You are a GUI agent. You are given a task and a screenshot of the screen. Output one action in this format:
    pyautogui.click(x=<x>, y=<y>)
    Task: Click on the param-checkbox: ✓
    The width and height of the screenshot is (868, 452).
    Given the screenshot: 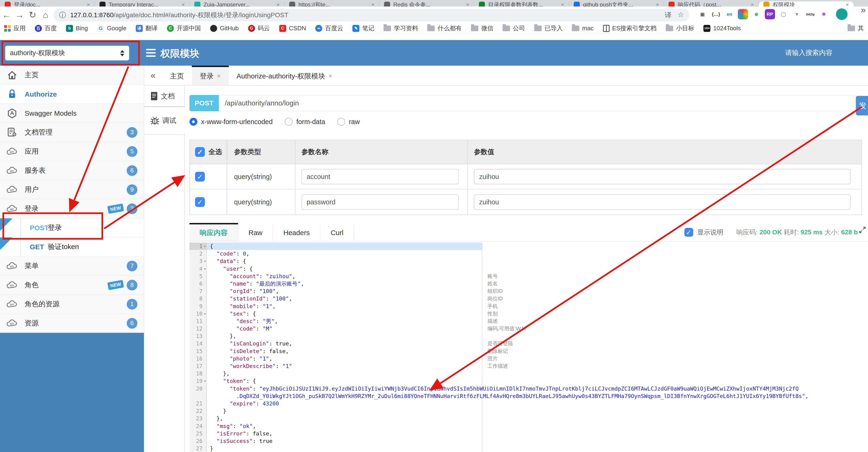 What is the action you would take?
    pyautogui.click(x=200, y=177)
    